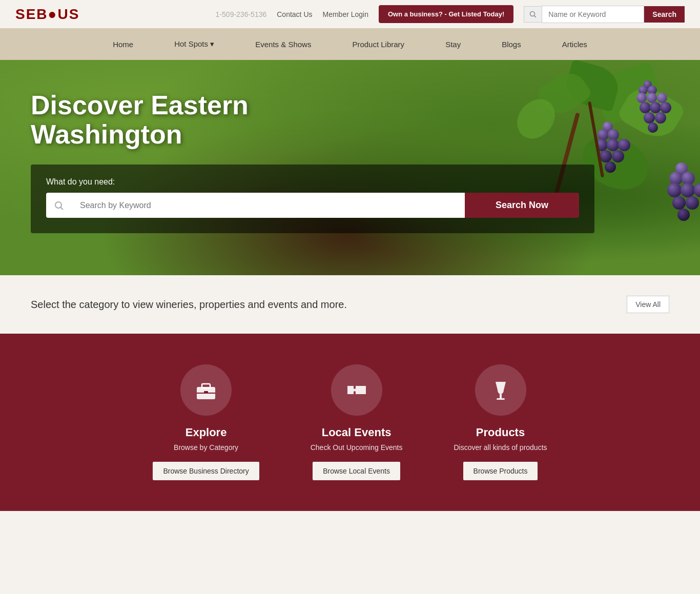  I want to click on nav-item-events: Events & Shows, so click(283, 44).